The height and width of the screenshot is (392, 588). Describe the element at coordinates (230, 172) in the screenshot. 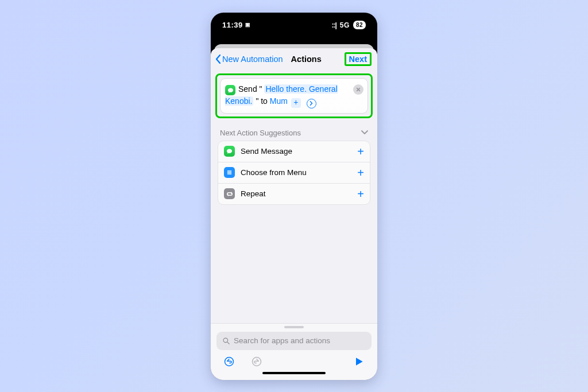

I see `menu-icon` at that location.